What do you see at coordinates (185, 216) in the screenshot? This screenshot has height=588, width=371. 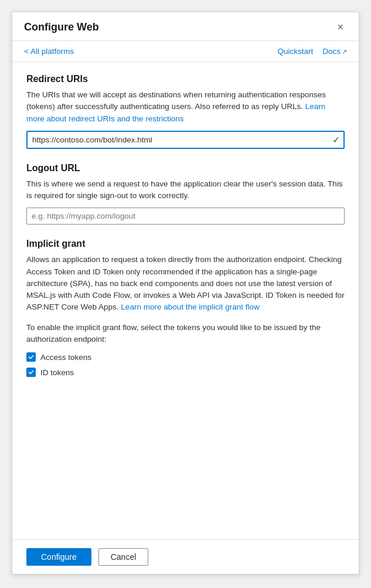 I see `logout-url-input` at bounding box center [185, 216].